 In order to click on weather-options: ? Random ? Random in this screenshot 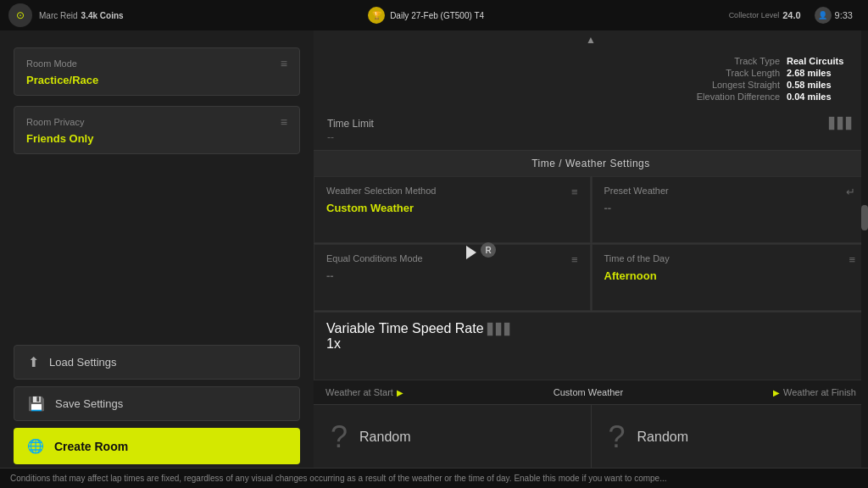, I will do `click(591, 437)`.